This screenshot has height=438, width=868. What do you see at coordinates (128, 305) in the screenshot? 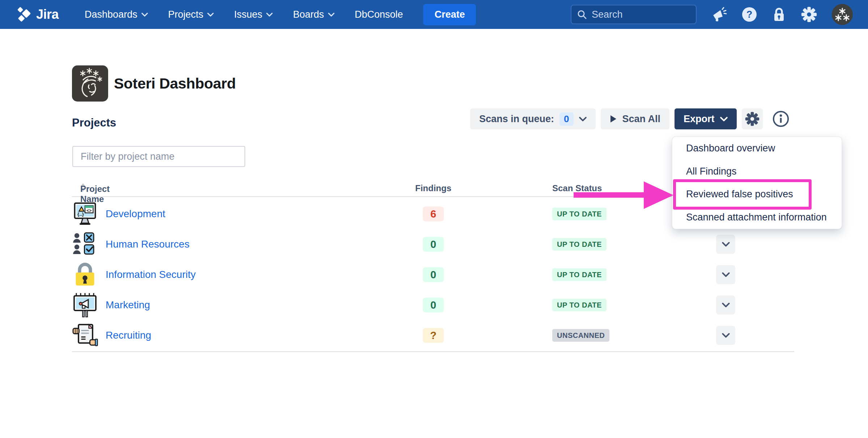
I see `project-name-link: Marketing` at bounding box center [128, 305].